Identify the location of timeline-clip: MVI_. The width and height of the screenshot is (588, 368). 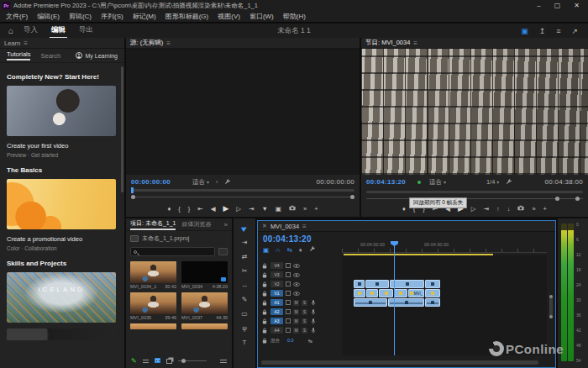
(417, 293).